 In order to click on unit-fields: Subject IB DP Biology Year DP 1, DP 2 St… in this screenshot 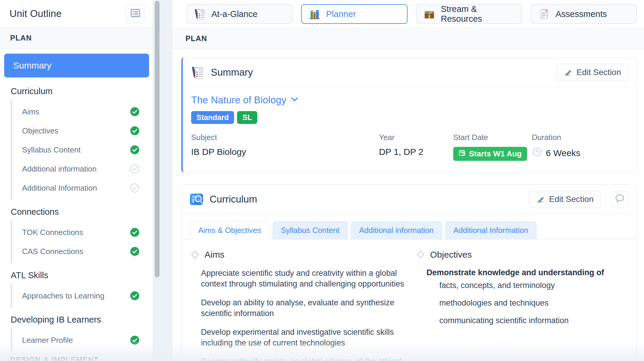, I will do `click(410, 147)`.